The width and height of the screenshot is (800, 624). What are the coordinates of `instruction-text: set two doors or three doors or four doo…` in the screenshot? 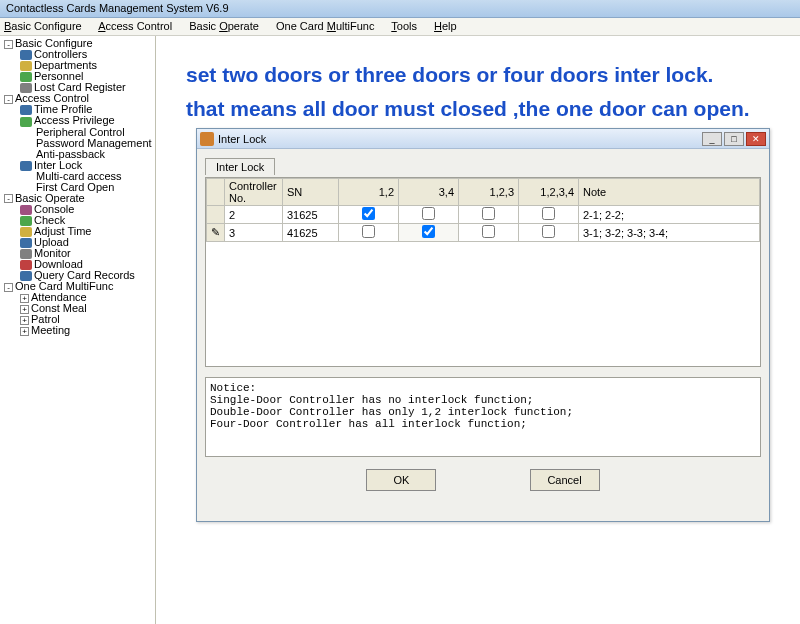 It's located at (468, 92).